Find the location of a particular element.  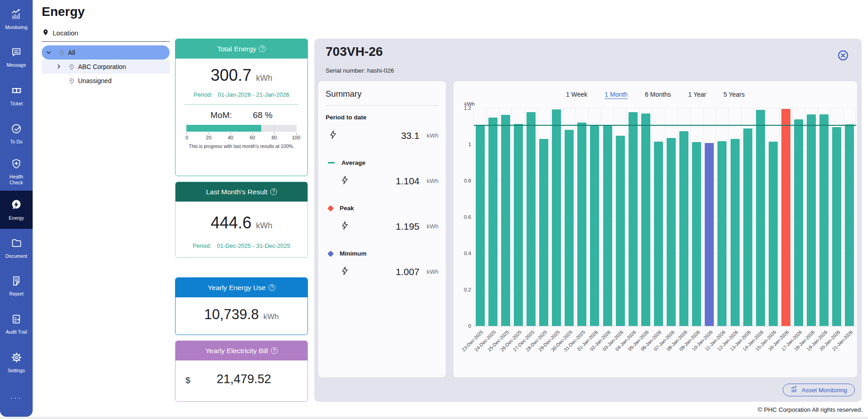

device-serial: Serial number: hashi-026 is located at coordinates (360, 71).